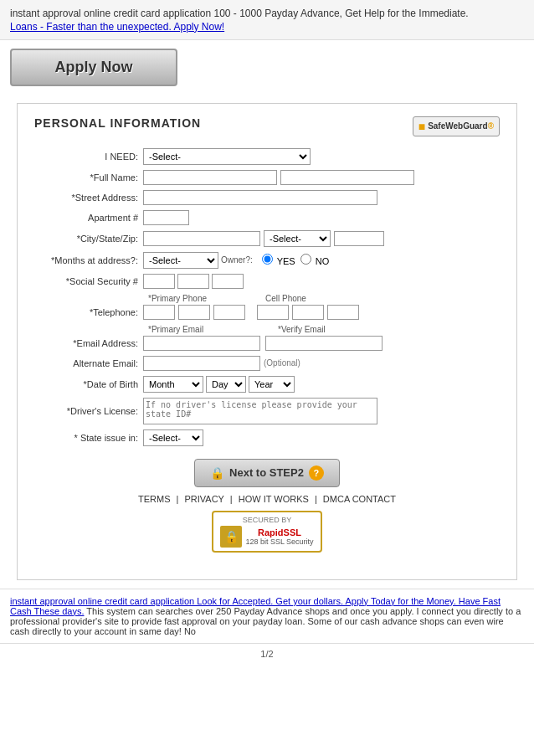 This screenshot has height=756, width=534. Describe the element at coordinates (267, 13) in the screenshot. I see `page-title: instant approval online credit card appl…` at that location.